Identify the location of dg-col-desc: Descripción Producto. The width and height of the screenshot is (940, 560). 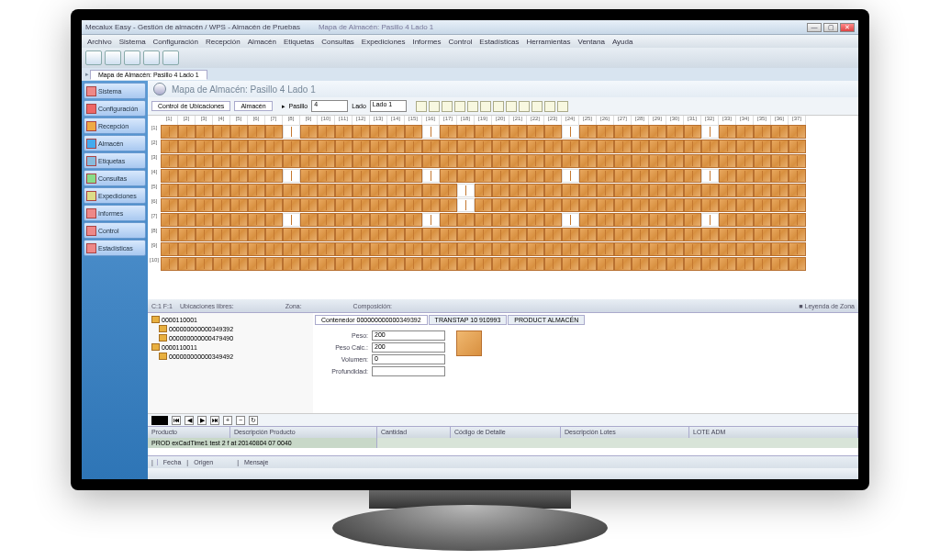
(304, 432).